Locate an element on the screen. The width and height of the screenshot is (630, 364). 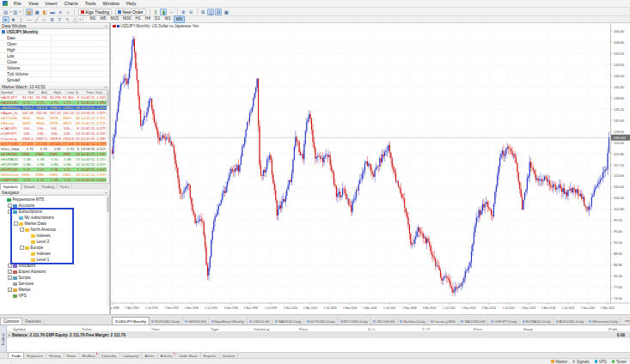
new-chart-icon: ▤ is located at coordinates (6, 12).